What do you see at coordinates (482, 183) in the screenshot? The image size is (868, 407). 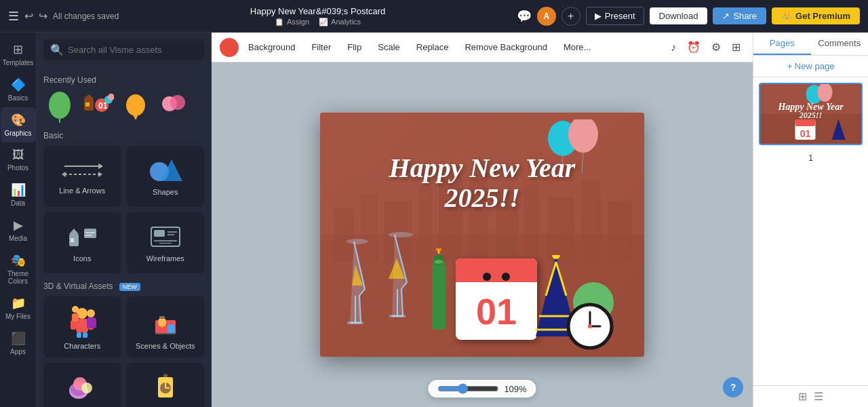 I see `canvas-title-container: Happy New Year 2025!!` at bounding box center [482, 183].